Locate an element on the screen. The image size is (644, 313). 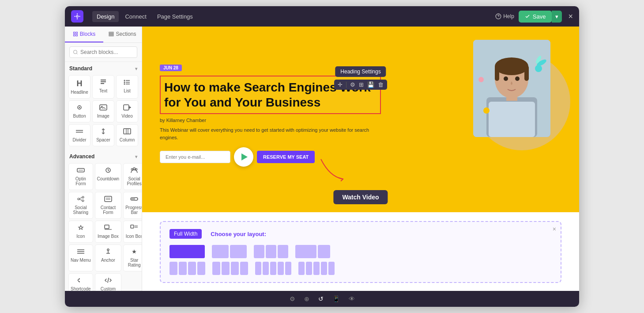
divider-icon is located at coordinates (79, 132).